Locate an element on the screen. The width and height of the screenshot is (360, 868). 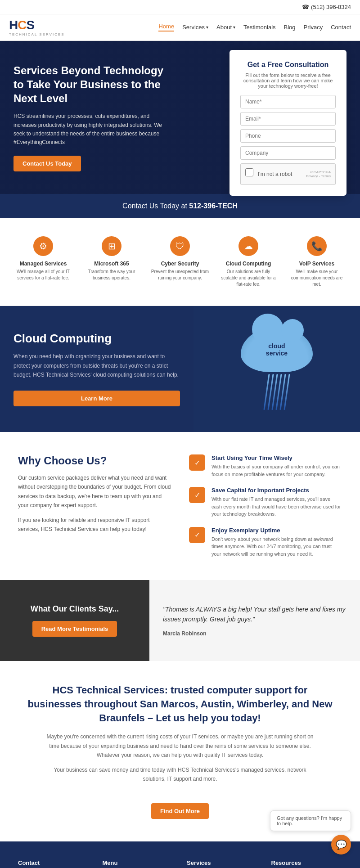
cta-para2: Your business can save money and time to… is located at coordinates (180, 775).